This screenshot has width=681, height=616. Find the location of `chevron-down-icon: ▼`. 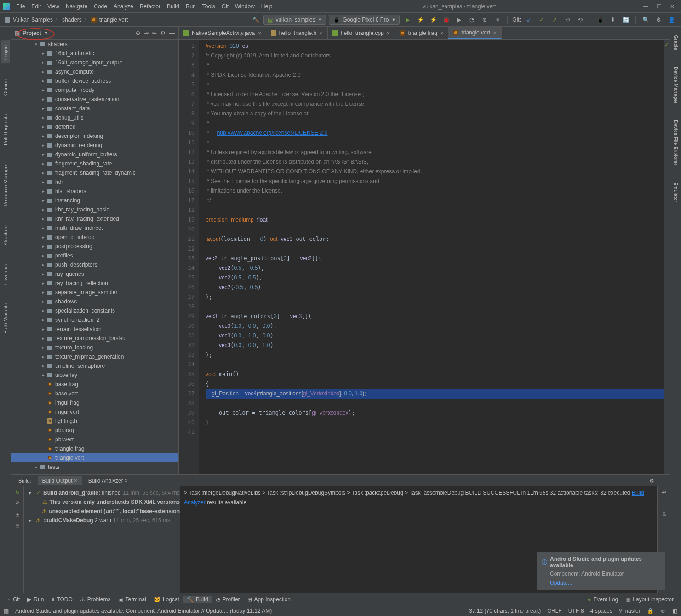

chevron-down-icon: ▼ is located at coordinates (46, 33).